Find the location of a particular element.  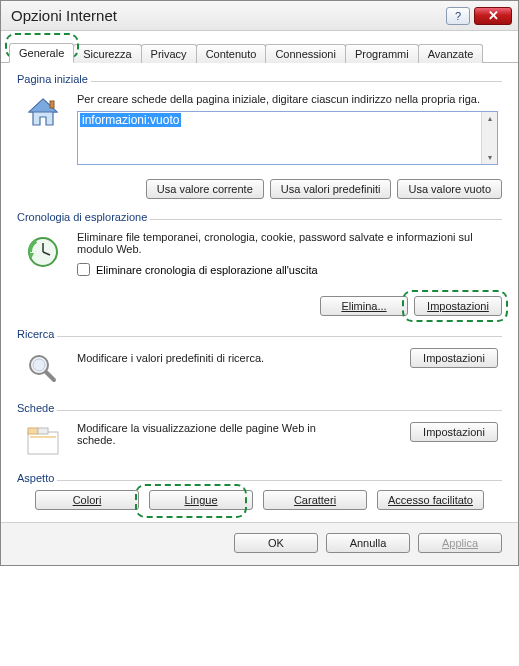

group-history-legend: Cronologia di esplorazione is located at coordinates (84, 217).